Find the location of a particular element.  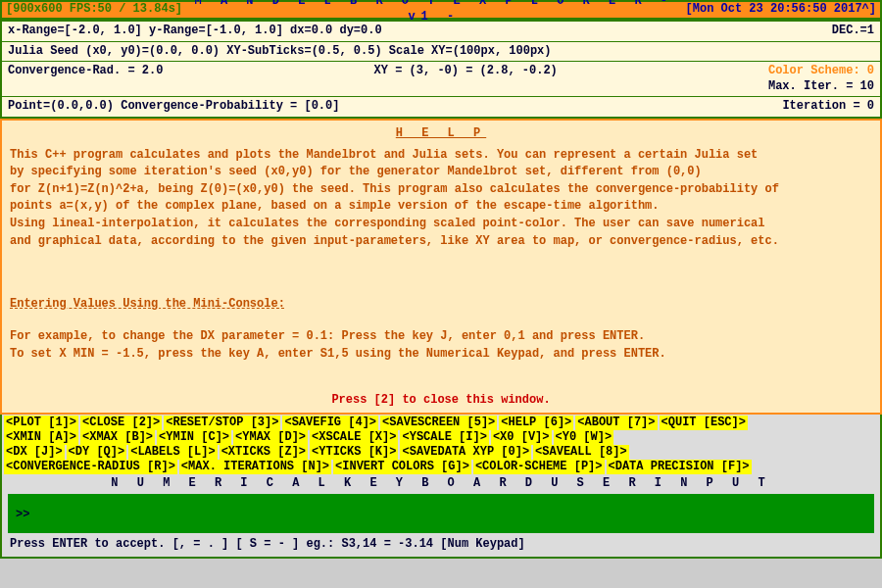

title-bar: [900x600 FPS:50 / 13.84s] M A N D E L B … is located at coordinates (441, 10).